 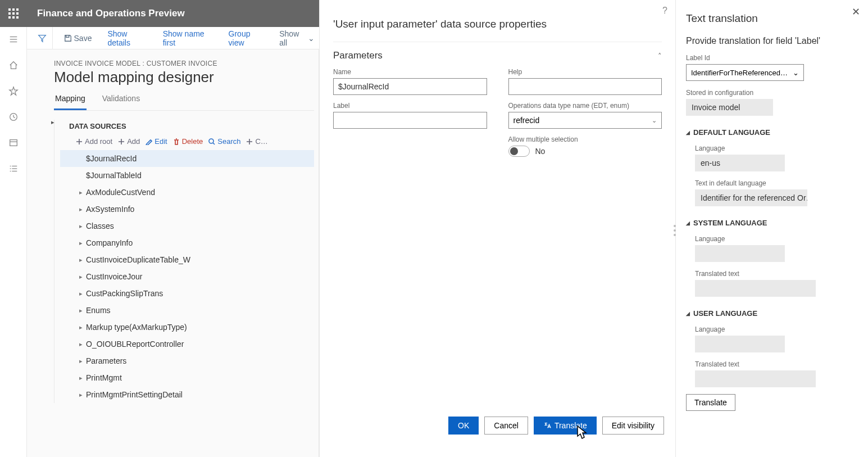 I want to click on group-view-button: Group view, so click(x=246, y=38).